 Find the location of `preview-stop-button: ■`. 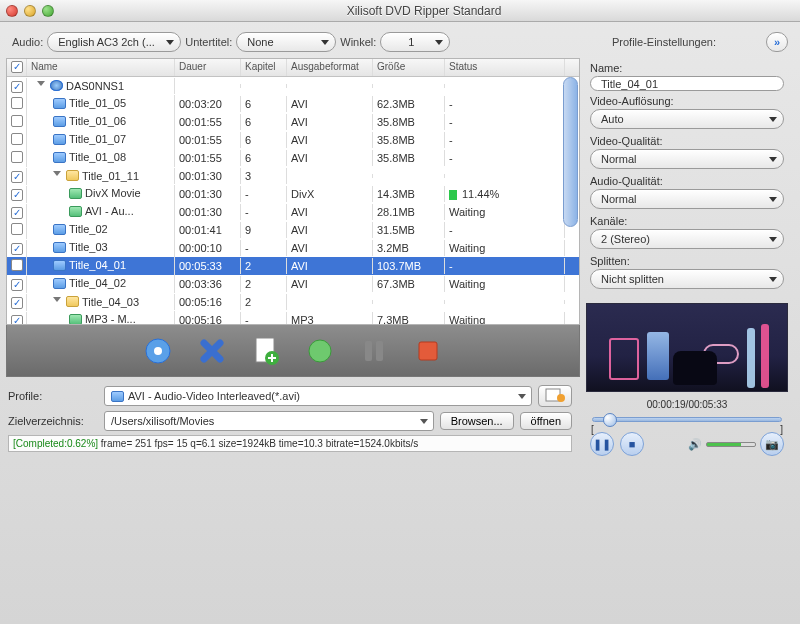

preview-stop-button: ■ is located at coordinates (632, 444).